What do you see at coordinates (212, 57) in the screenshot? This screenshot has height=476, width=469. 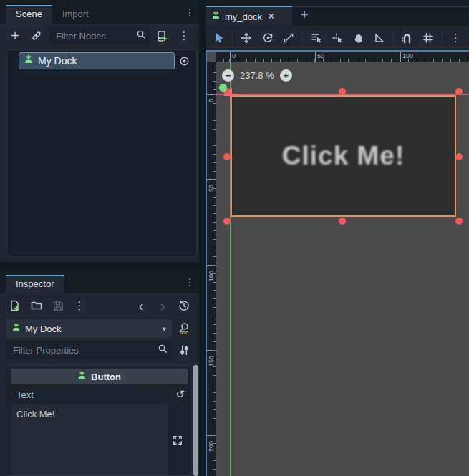 I see `ruler-corner` at bounding box center [212, 57].